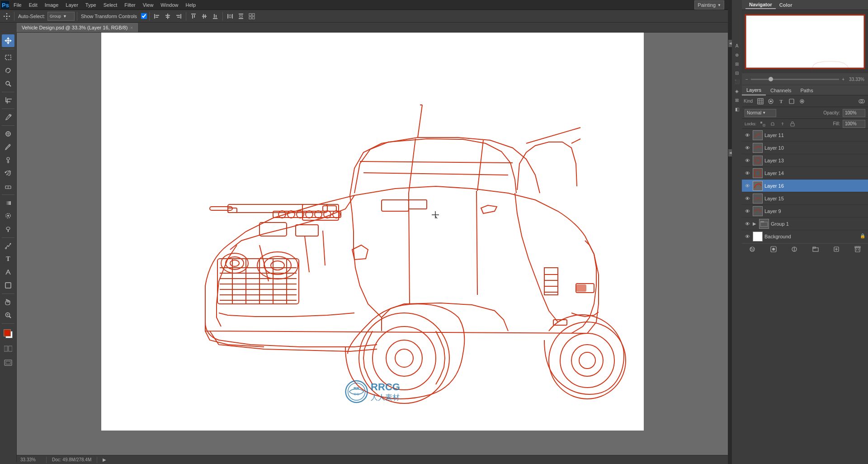 This screenshot has height=464, width=868. What do you see at coordinates (193, 16) in the screenshot?
I see `align-top-button` at bounding box center [193, 16].